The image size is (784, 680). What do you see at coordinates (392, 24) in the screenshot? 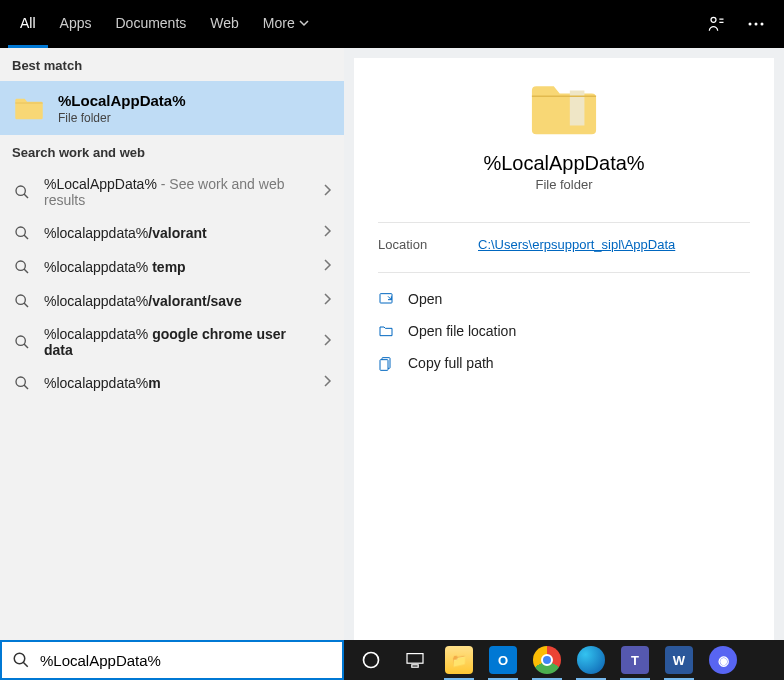
I see `search-tab-bar: All Apps Documents Web More` at bounding box center [392, 24].